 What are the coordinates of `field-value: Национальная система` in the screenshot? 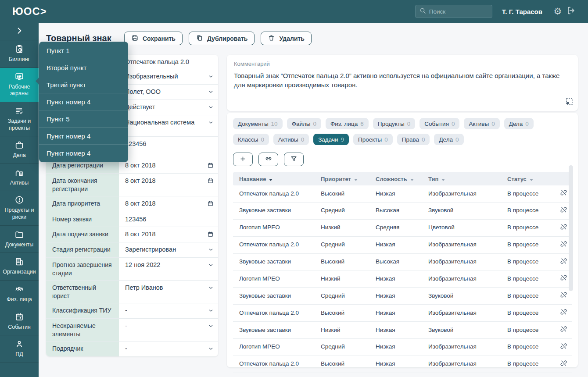 It's located at (169, 126).